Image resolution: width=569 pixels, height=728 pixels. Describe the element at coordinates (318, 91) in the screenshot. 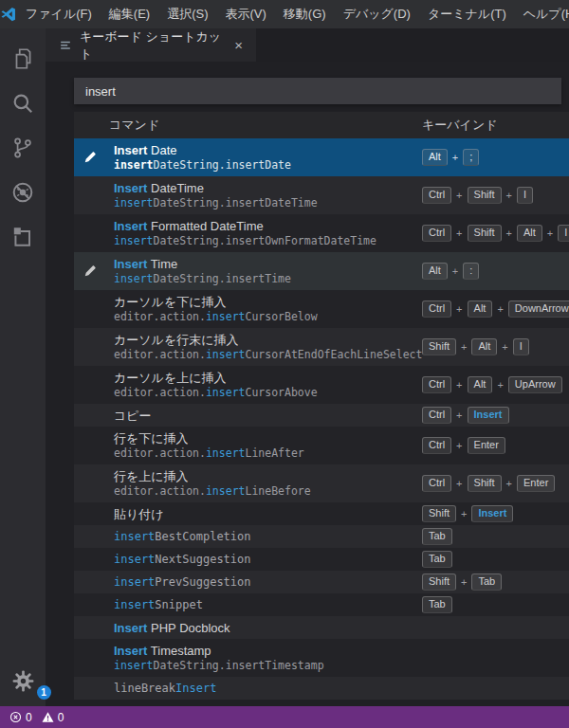

I see `keybindings-search-box` at that location.